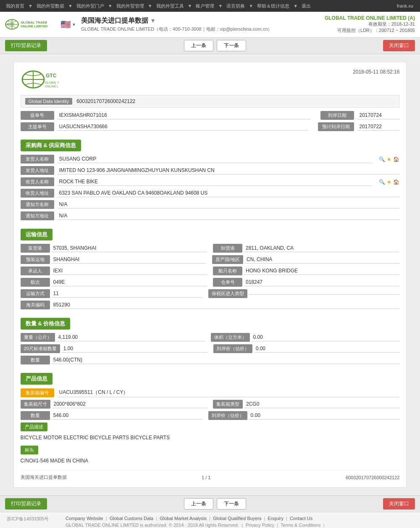 Image resolution: width=420 pixels, height=528 pixels. Describe the element at coordinates (233, 349) in the screenshot. I see `arrive-price-label: 到岸价（估价）` at that location.